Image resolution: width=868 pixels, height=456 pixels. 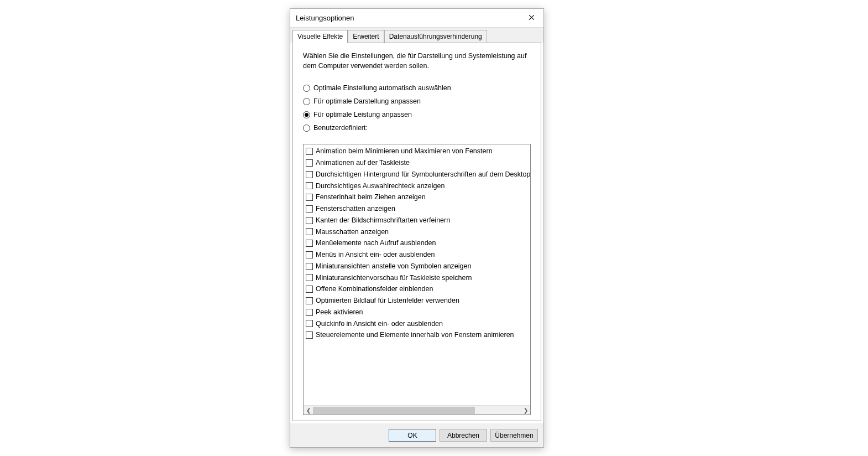 I want to click on radio-label: Benutzerdefiniert:, so click(x=341, y=128).